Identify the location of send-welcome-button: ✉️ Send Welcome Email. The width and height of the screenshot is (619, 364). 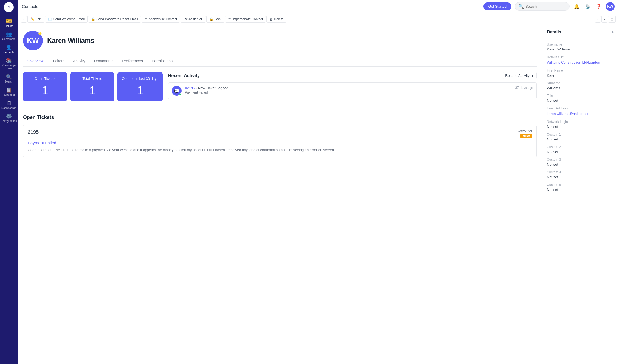
(66, 19).